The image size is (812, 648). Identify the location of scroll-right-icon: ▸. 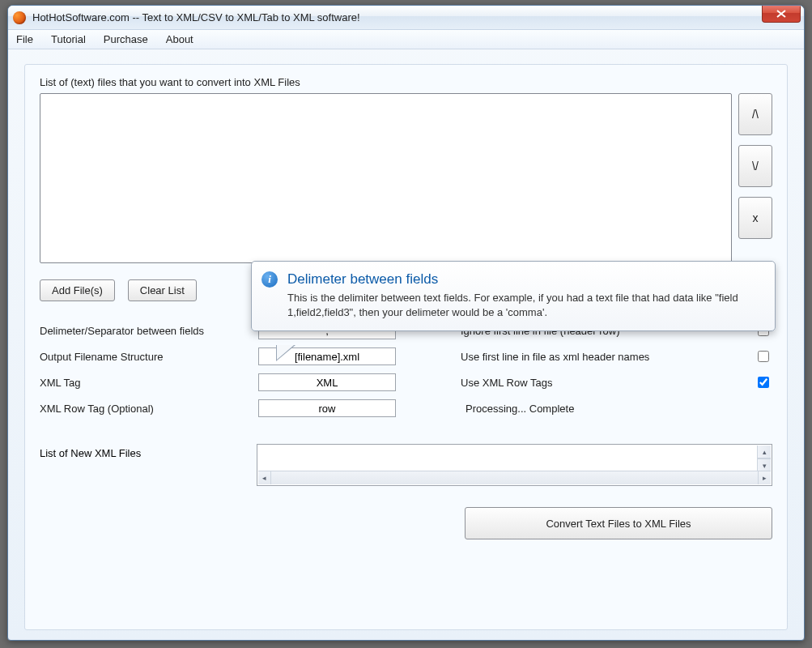
(764, 478).